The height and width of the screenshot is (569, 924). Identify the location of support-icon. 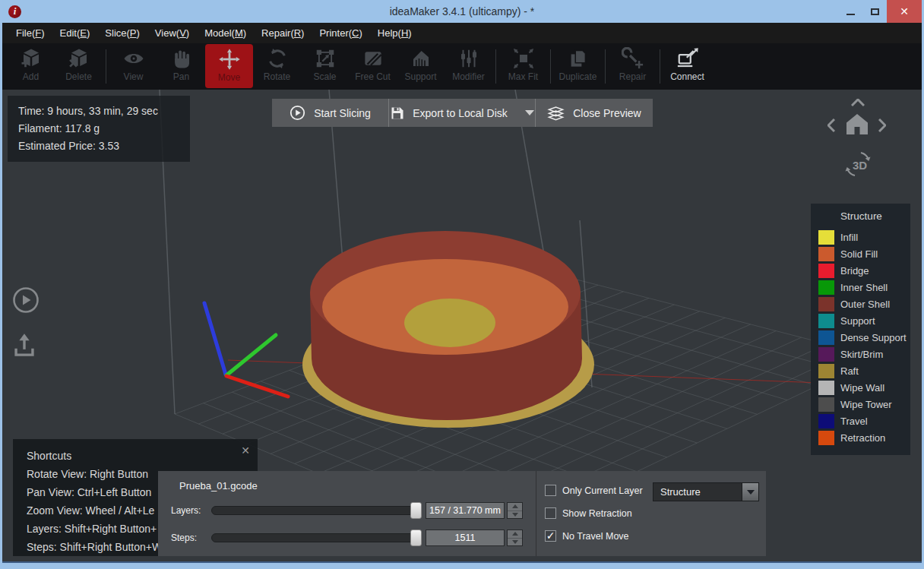
(421, 58).